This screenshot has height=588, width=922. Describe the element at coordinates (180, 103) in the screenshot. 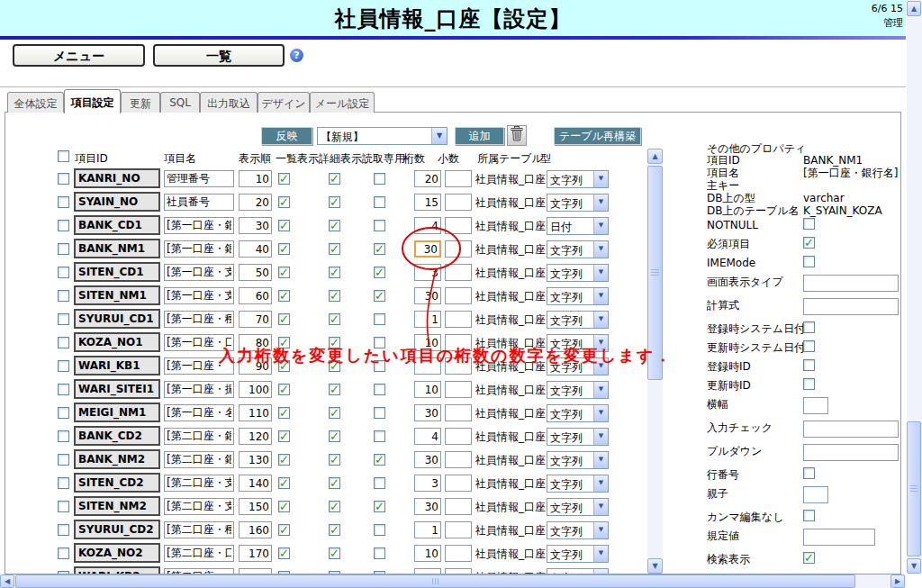

I see `tab-4: SQL` at that location.